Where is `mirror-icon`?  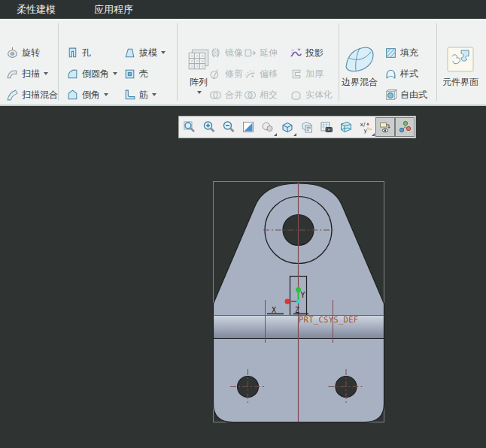 mirror-icon is located at coordinates (215, 53).